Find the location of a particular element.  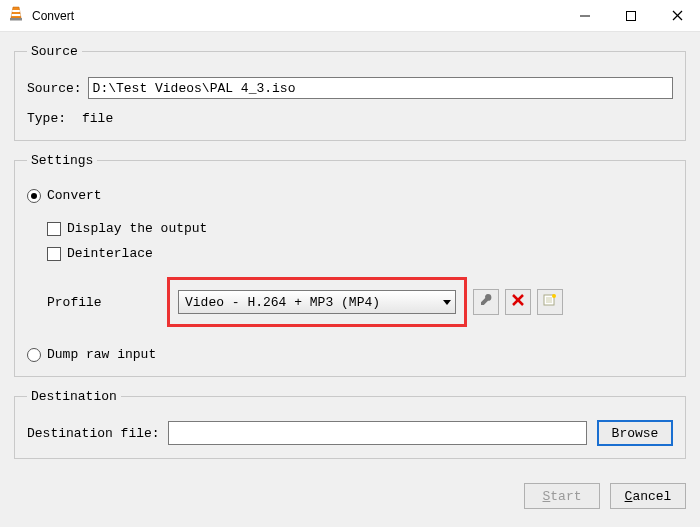

browse-button: Browse is located at coordinates (635, 433).